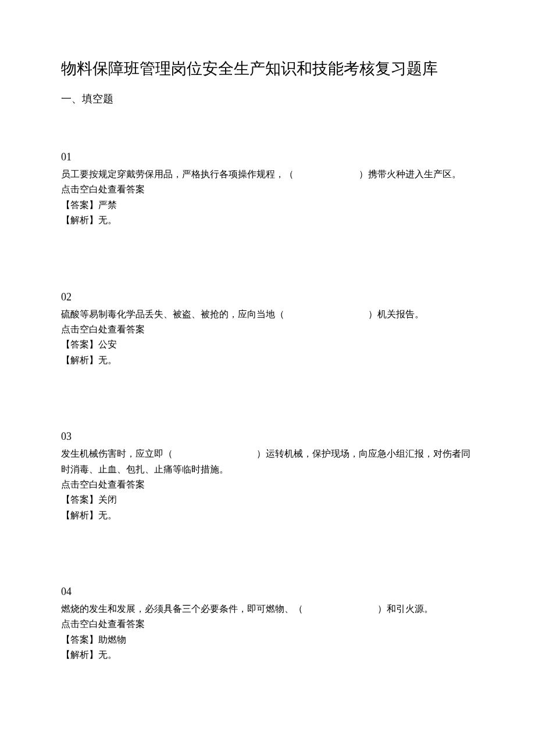 This screenshot has height=756, width=535. What do you see at coordinates (268, 189) in the screenshot?
I see `question-block: 01 员工要按规定穿戴劳保用品，严格执行各项操作规程，（ ）携带火种进入生产区。…` at bounding box center [268, 189].